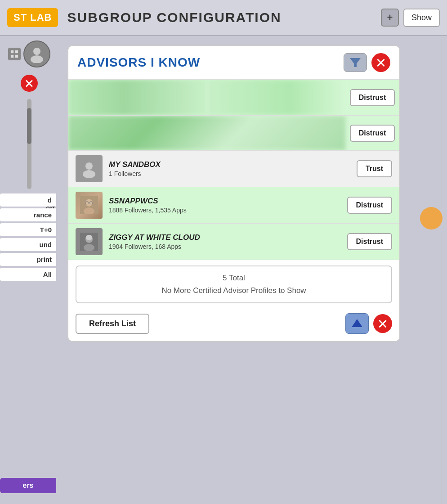 The height and width of the screenshot is (504, 447). What do you see at coordinates (234, 97) in the screenshot?
I see `advisor-row-blurred-1: Distrust` at bounding box center [234, 97].